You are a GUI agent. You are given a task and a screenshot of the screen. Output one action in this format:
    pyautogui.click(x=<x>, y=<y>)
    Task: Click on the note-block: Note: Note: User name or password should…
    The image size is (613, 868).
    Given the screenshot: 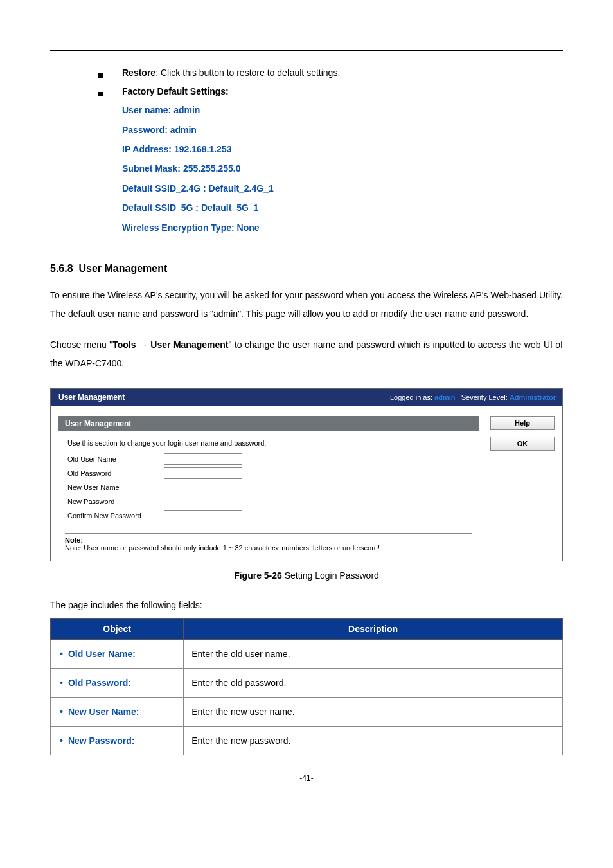 What is the action you would take?
    pyautogui.click(x=269, y=543)
    